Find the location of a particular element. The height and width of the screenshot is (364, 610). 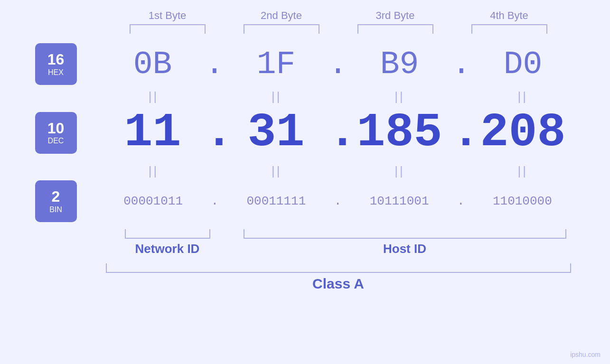

class-row-bracket is located at coordinates (305, 268).